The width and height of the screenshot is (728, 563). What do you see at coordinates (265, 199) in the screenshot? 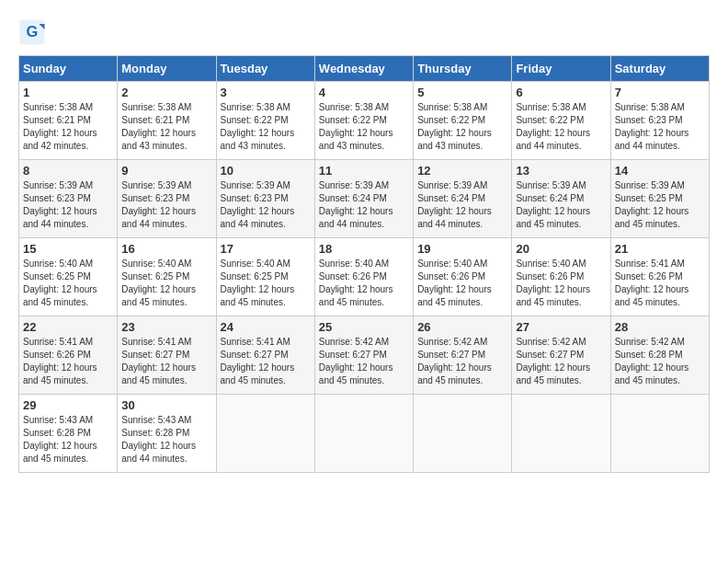
I see `calendar-cell: 10Sunrise: 5:39 AMSunset: 6:23 PMDayligh…` at bounding box center [265, 199].